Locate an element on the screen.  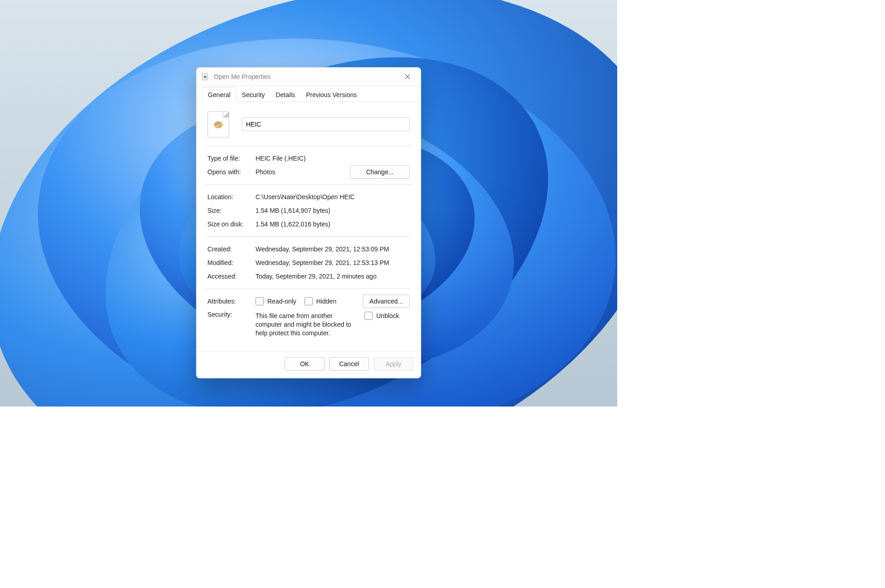
value-type-of-file: HEIC File (.HEIC) is located at coordinates (333, 158).